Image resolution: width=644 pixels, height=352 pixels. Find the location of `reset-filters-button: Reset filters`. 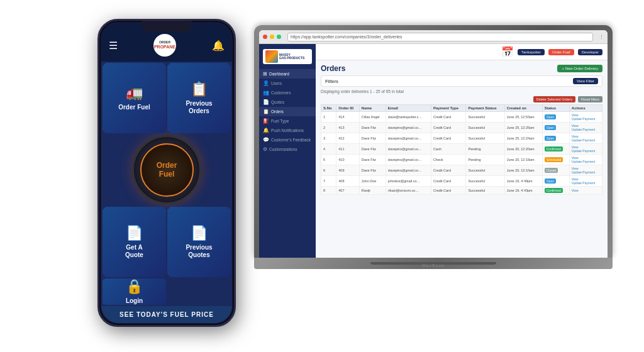

reset-filters-button: Reset filters is located at coordinates (590, 99).